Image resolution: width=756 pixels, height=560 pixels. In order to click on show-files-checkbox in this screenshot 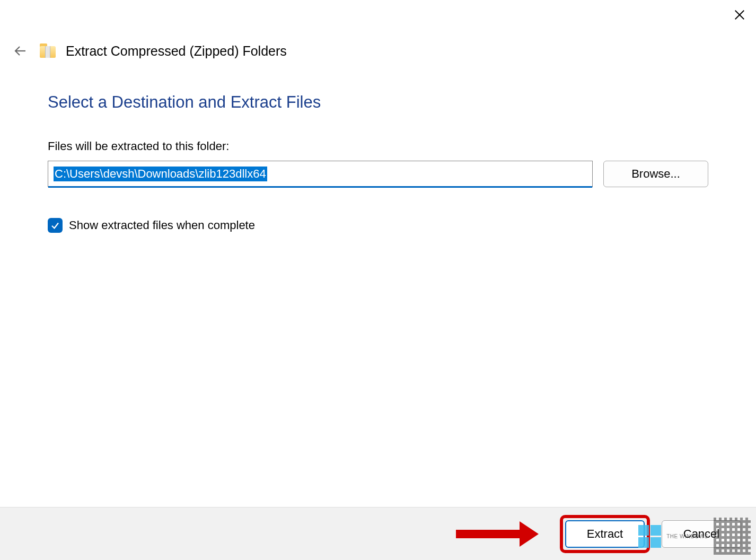, I will do `click(55, 225)`.